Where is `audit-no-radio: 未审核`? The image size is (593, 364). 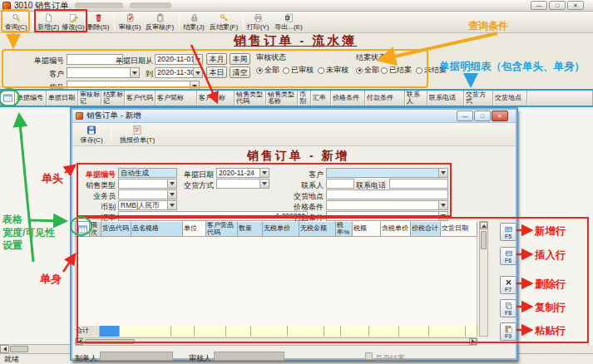
audit-no-radio: 未审核 is located at coordinates (333, 70).